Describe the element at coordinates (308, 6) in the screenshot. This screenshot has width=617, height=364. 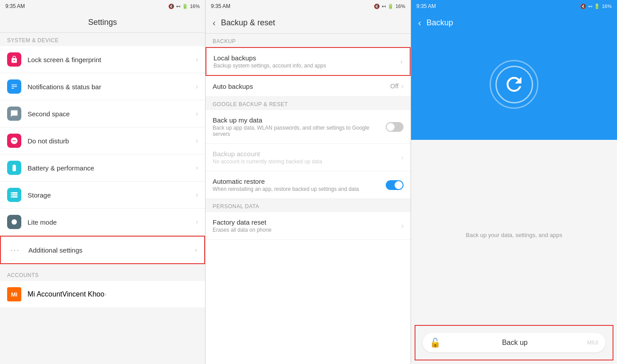
I see `status-bar-2: 9:35 AM 🔇 ↤ 🔋 16%` at that location.